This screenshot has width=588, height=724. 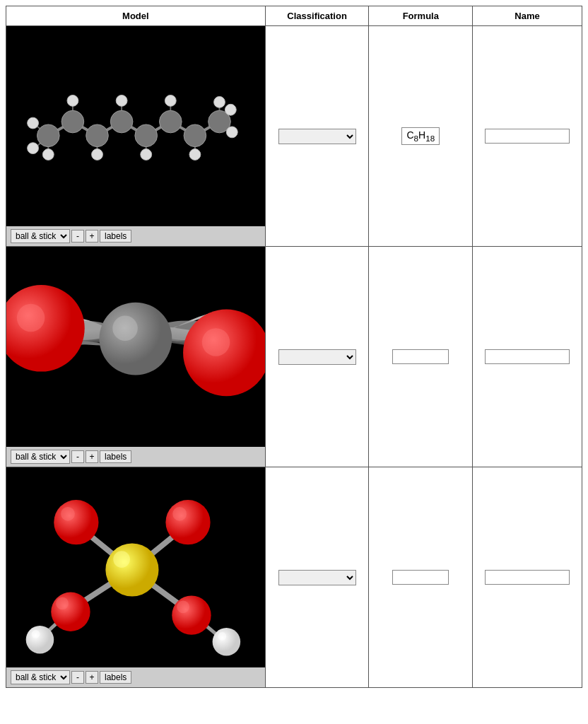 What do you see at coordinates (116, 457) in the screenshot?
I see `labels-button-2: labels` at bounding box center [116, 457].